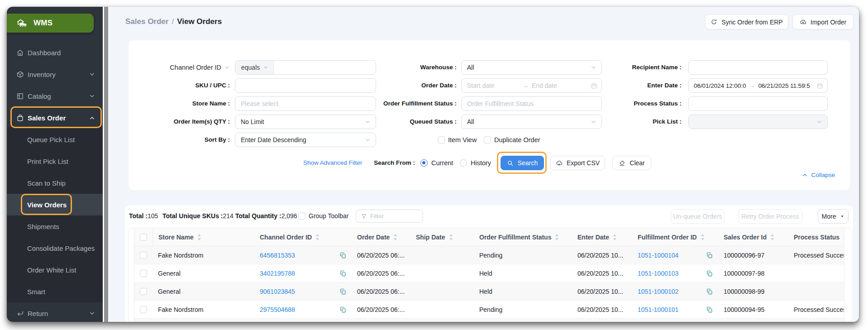 The height and width of the screenshot is (330, 868). I want to click on layout-icon, so click(20, 96).